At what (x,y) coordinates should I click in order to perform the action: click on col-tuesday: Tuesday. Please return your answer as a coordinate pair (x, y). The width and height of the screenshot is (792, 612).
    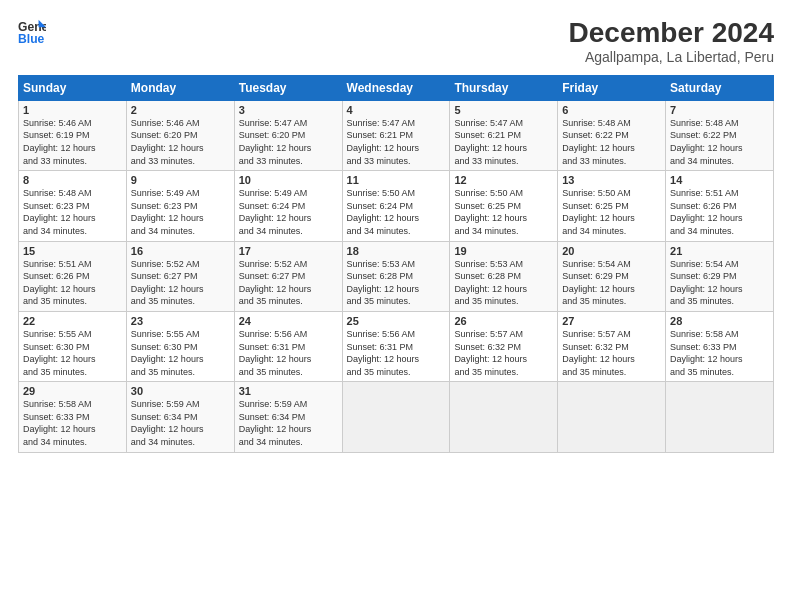
    Looking at the image, I should click on (288, 88).